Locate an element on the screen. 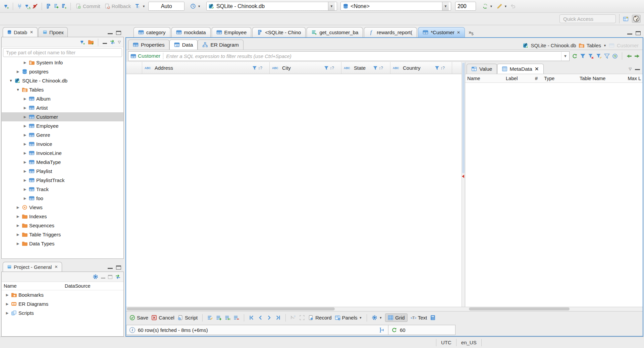 This screenshot has height=348, width=644. commit-button: Commit is located at coordinates (88, 6).